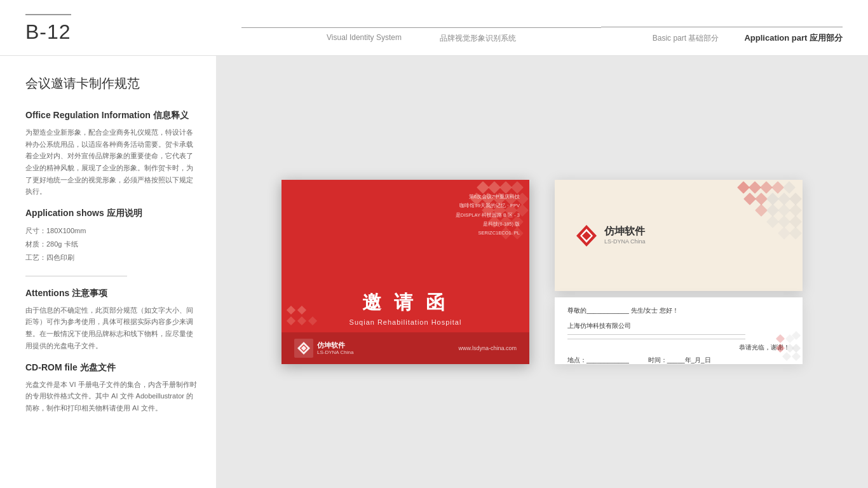 This screenshot has height=488, width=868. What do you see at coordinates (488, 215) in the screenshot?
I see `card-red-info-text: 第6次会议7中重庆科技 咖啡馆99天我的记忆 ‧ PPV 是DISPLAY·科技…` at bounding box center [488, 215].